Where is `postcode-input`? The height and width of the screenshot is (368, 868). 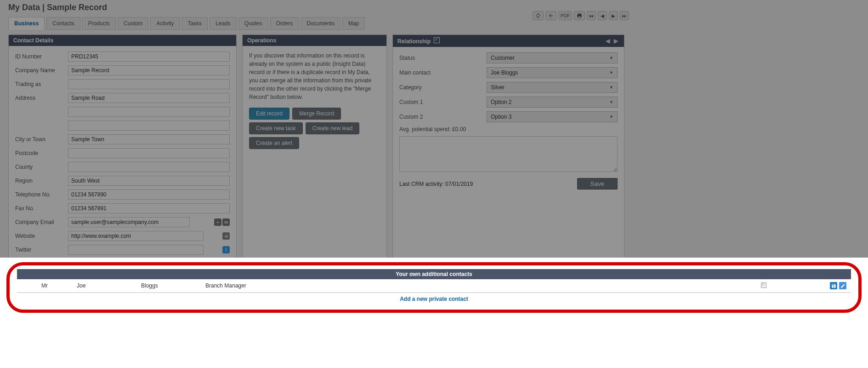
postcode-input is located at coordinates (149, 153).